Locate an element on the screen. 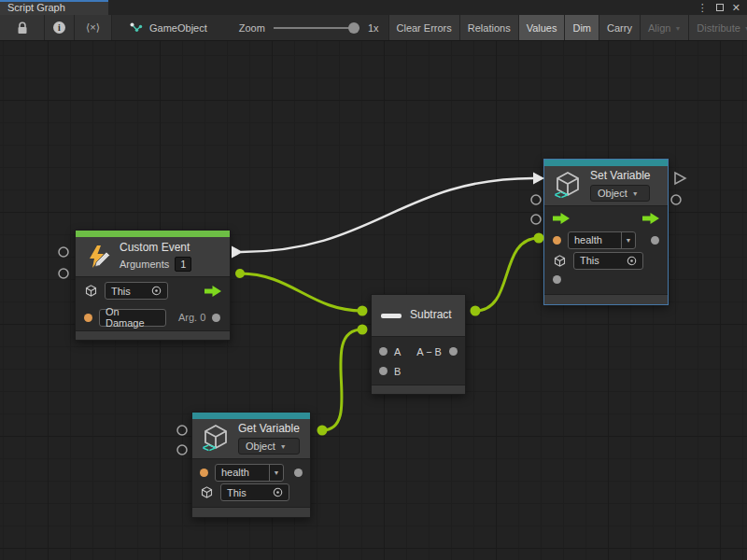 The width and height of the screenshot is (747, 560). zoom-slider-track is located at coordinates (317, 28).